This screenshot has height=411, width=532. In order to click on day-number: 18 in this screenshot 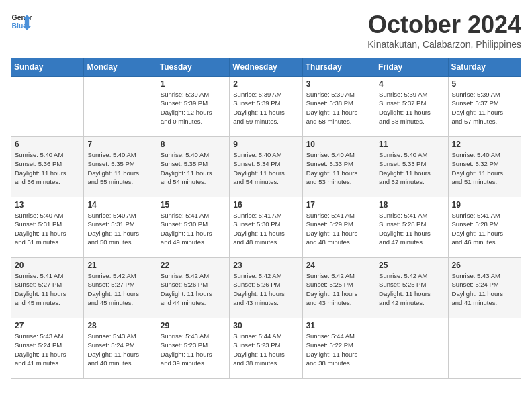, I will do `click(411, 205)`.